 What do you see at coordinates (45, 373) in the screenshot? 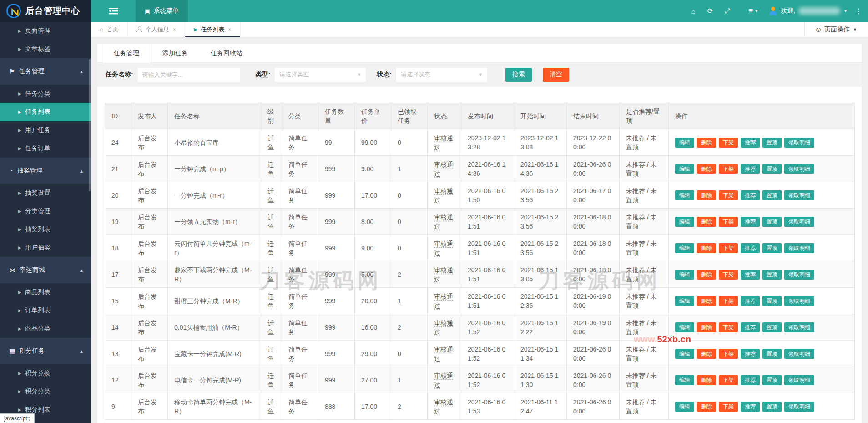
I see `sidebar-item-points-exchange: ▶积分兑换` at bounding box center [45, 373].